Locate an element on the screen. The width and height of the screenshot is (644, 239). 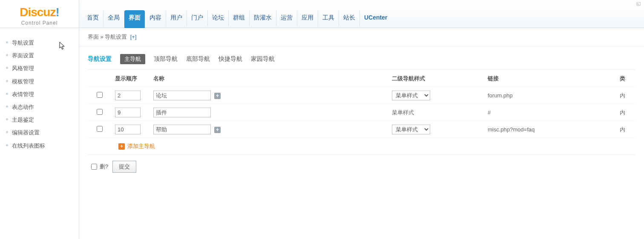
link-text: forum.php is located at coordinates (500, 95).